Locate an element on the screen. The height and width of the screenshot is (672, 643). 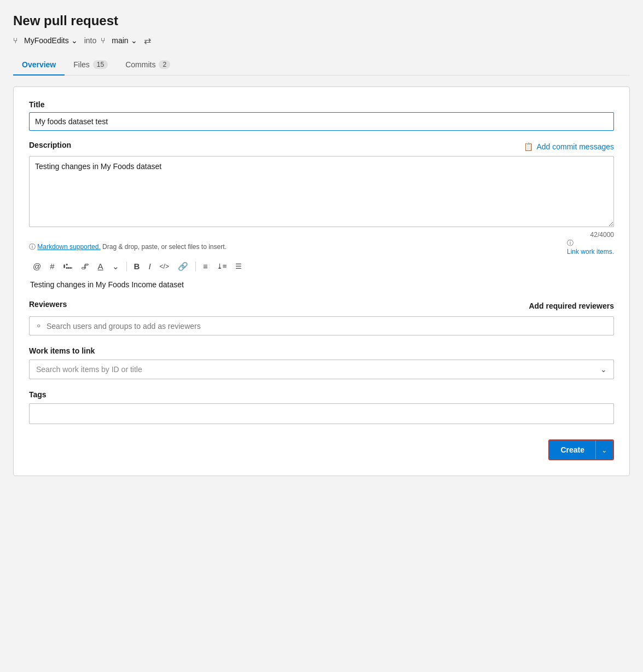
branch-into-label: into is located at coordinates (91, 40).